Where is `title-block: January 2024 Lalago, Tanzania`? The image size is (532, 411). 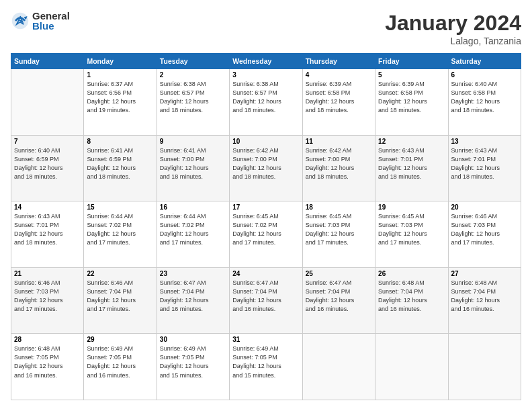 title-block: January 2024 Lalago, Tanzania is located at coordinates (453, 28).